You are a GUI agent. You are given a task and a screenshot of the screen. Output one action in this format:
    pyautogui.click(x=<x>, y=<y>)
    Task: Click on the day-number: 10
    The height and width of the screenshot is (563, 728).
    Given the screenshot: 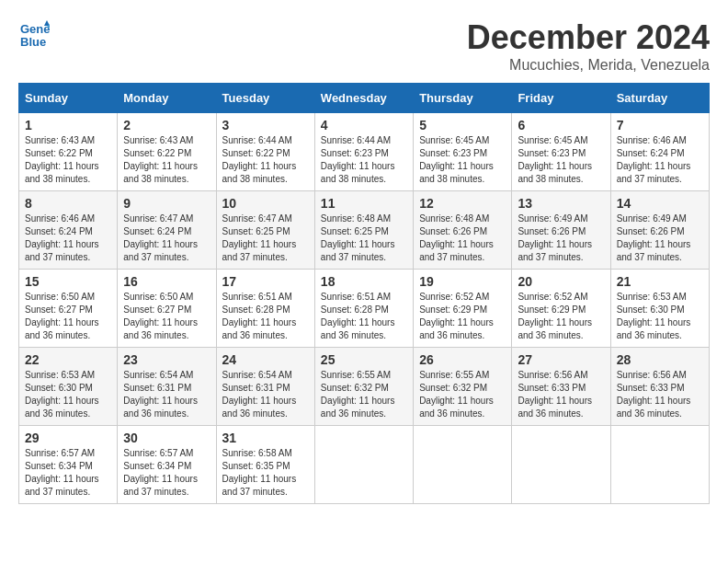 What is the action you would take?
    pyautogui.click(x=266, y=203)
    